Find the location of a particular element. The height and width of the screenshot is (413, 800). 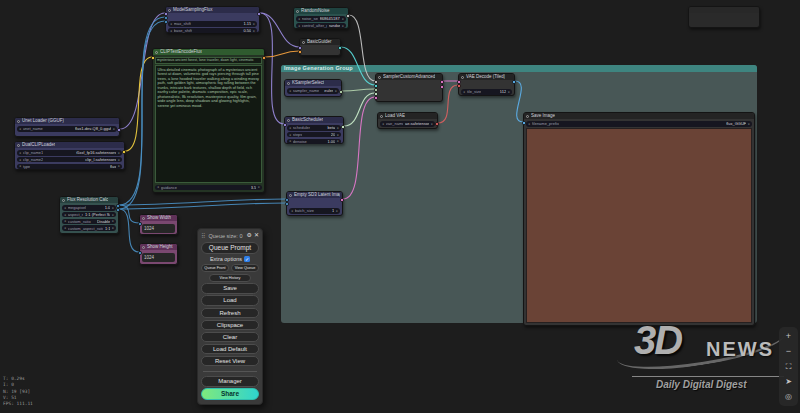

save-button: Save is located at coordinates (230, 288).